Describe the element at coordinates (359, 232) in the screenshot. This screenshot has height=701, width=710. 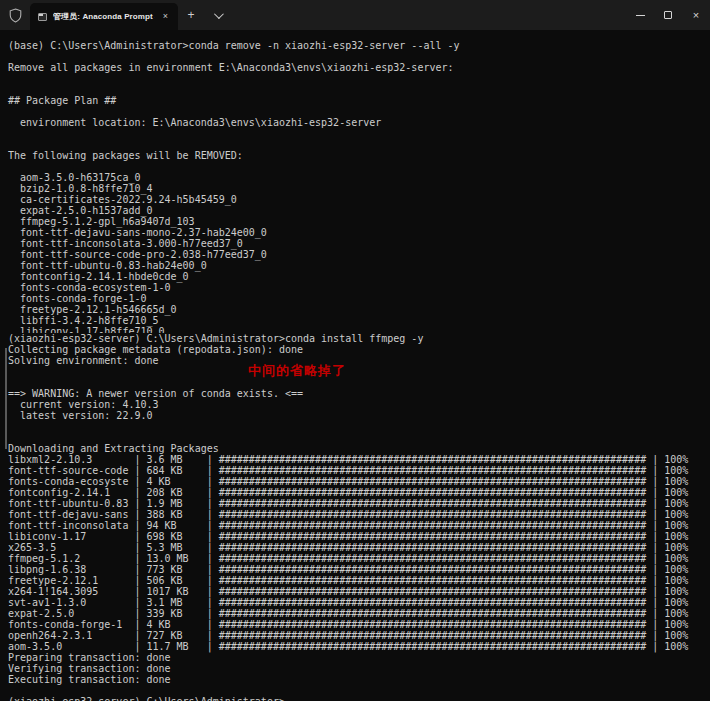
I see `terminal-line: font-ttf-dejavu-sans-mono-2.37-hab24e00_…` at that location.